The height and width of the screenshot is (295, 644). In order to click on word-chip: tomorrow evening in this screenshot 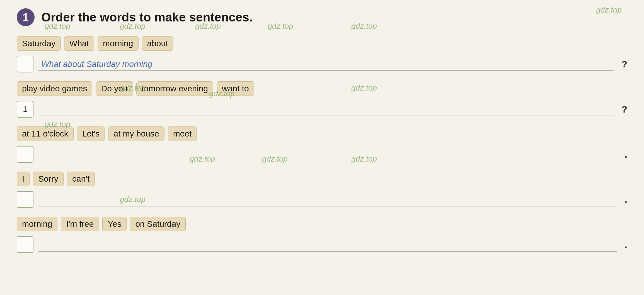, I will do `click(175, 89)`.